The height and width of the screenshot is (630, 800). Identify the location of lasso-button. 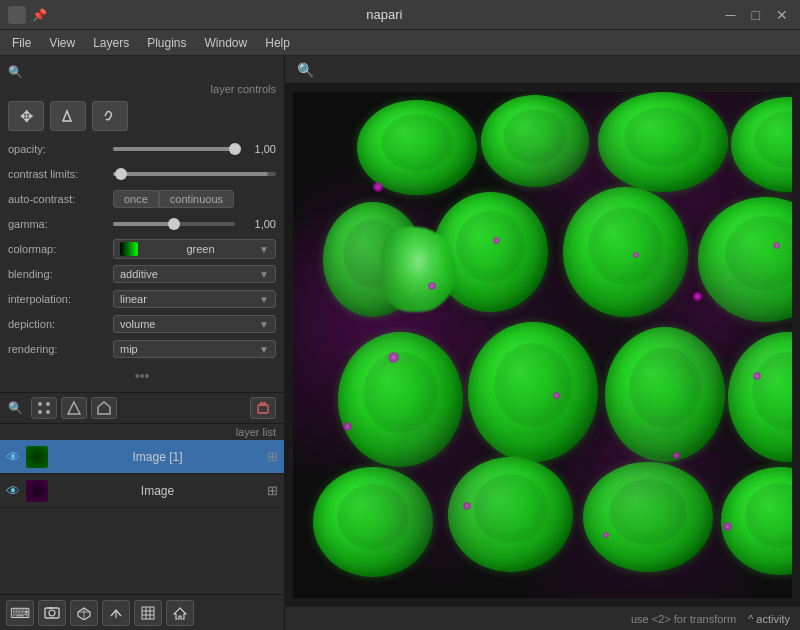
(110, 116).